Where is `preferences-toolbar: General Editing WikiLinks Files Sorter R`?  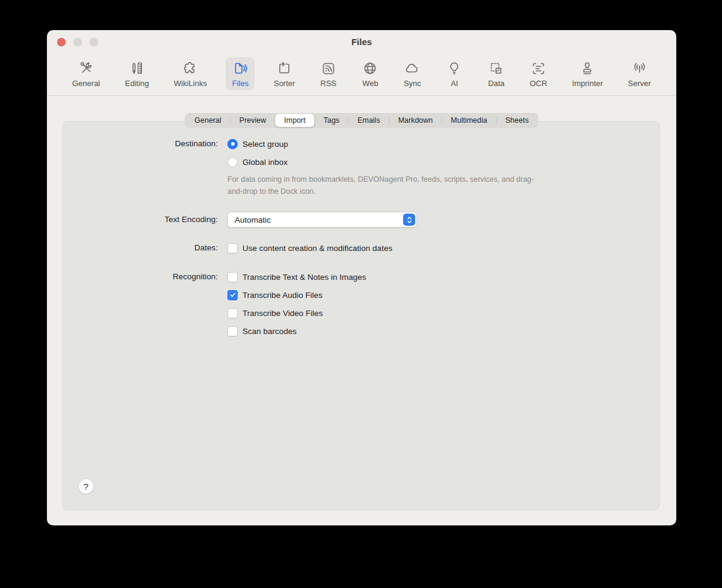 preferences-toolbar: General Editing WikiLinks Files Sorter R is located at coordinates (362, 74).